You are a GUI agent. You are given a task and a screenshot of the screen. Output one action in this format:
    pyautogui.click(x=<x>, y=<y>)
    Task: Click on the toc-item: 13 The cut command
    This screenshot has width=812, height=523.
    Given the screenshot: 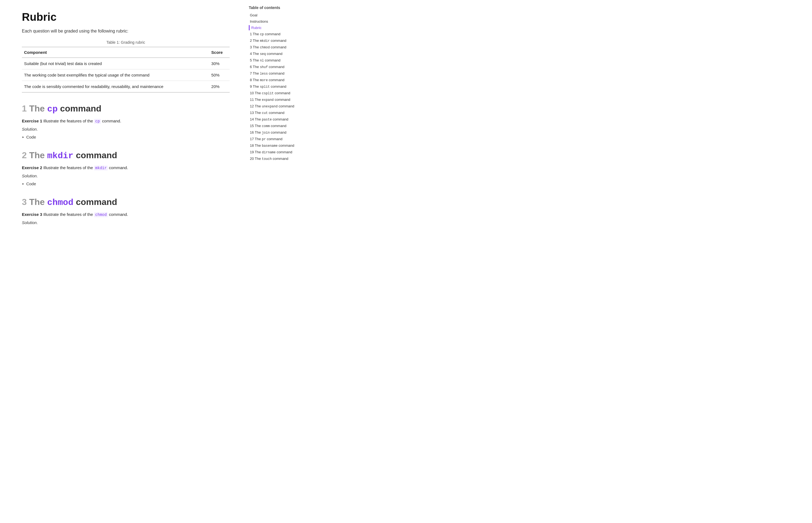 What is the action you would take?
    pyautogui.click(x=280, y=113)
    